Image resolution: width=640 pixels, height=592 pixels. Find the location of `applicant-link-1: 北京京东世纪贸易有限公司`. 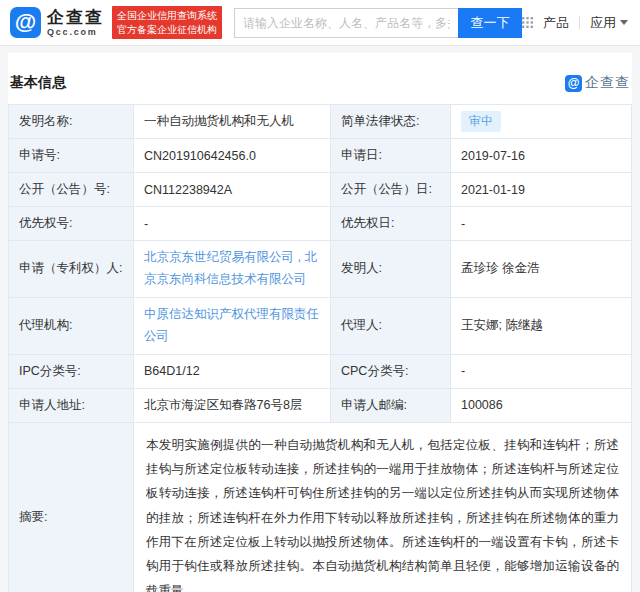

applicant-link-1: 北京京东世纪贸易有限公司 is located at coordinates (219, 257).